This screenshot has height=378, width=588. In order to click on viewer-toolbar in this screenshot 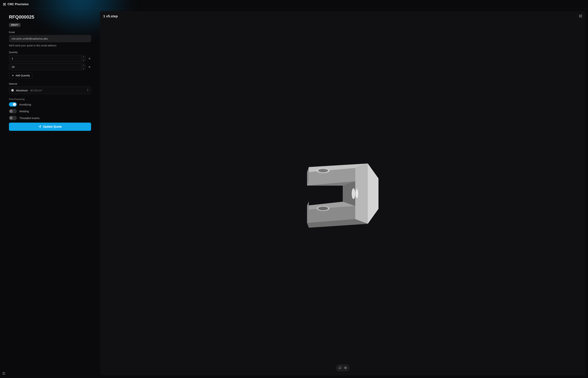, I will do `click(343, 368)`.